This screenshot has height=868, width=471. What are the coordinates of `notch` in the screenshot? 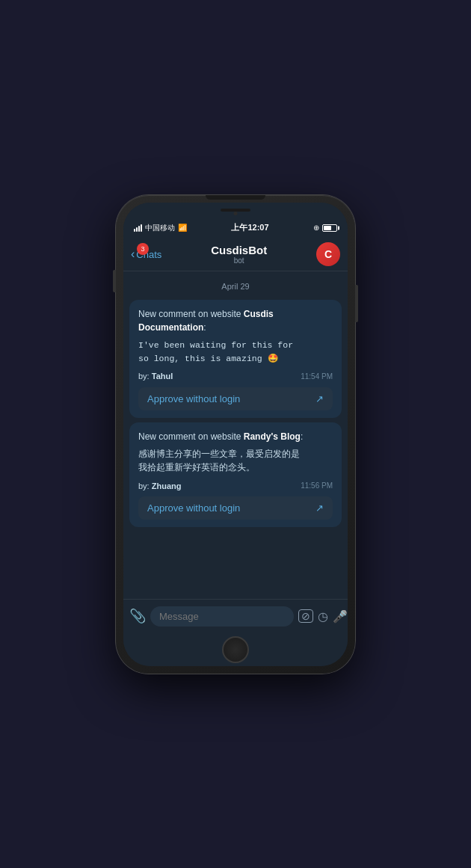 It's located at (236, 197).